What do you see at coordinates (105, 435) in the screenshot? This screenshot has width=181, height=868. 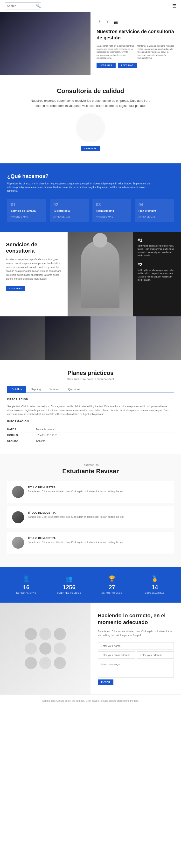 I see `info-value-modelo: 7704.215.11.116.01` at bounding box center [105, 435].